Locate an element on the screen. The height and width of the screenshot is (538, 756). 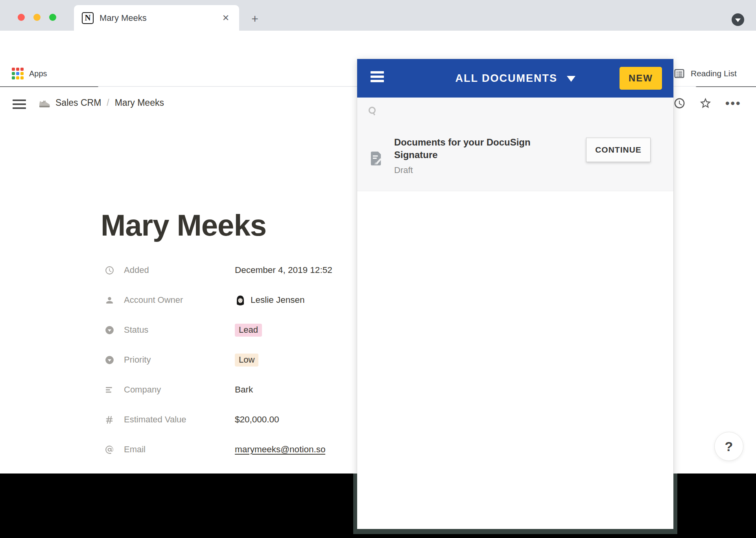
breadcrumb-workspace: Sales CRM is located at coordinates (78, 103).